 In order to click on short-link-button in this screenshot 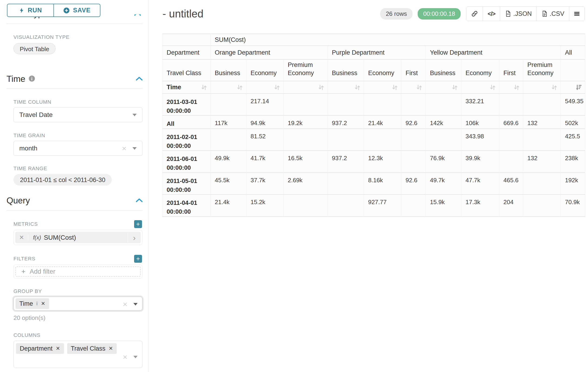, I will do `click(475, 14)`.